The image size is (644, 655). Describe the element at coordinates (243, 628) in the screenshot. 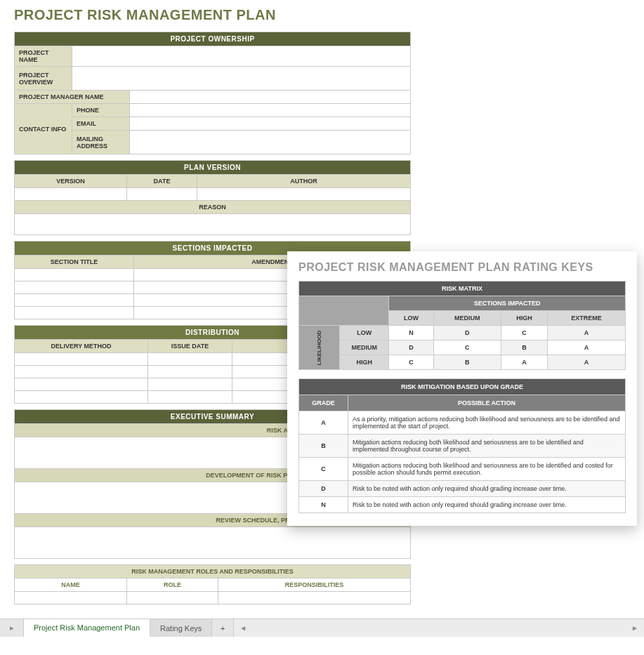

I see `scroll-left-icon: ◄` at that location.